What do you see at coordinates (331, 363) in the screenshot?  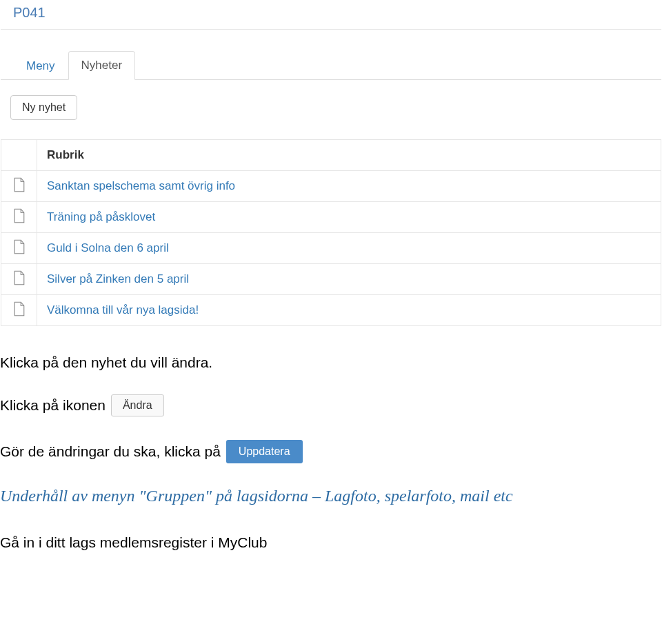 I see `instruction-line-1: Klicka på den nyhet du vill ändra.` at bounding box center [331, 363].